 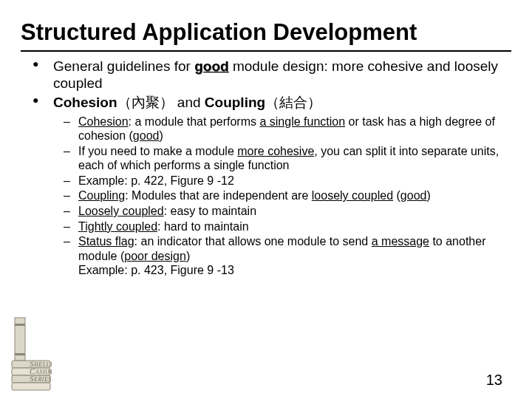 I want to click on sub-5: Loosely coupled: easy to maintain, so click(x=295, y=211).